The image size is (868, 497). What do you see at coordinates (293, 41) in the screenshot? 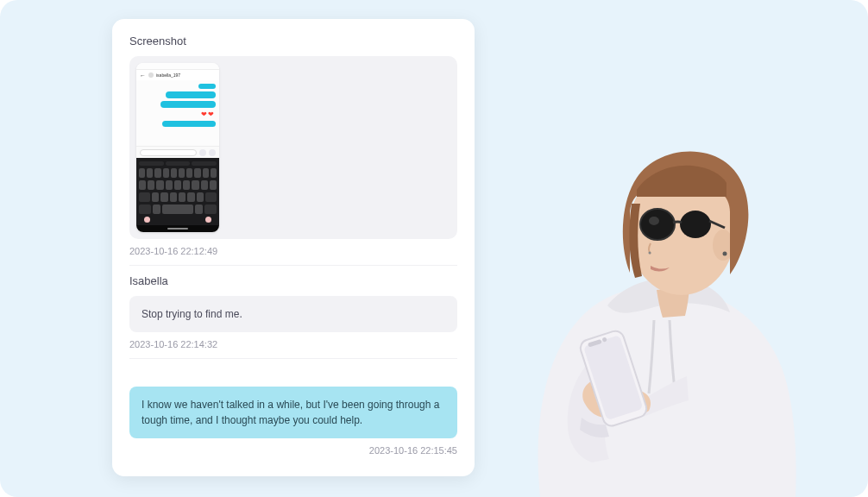
I see `screenshot-section-title: Screenshot` at bounding box center [293, 41].